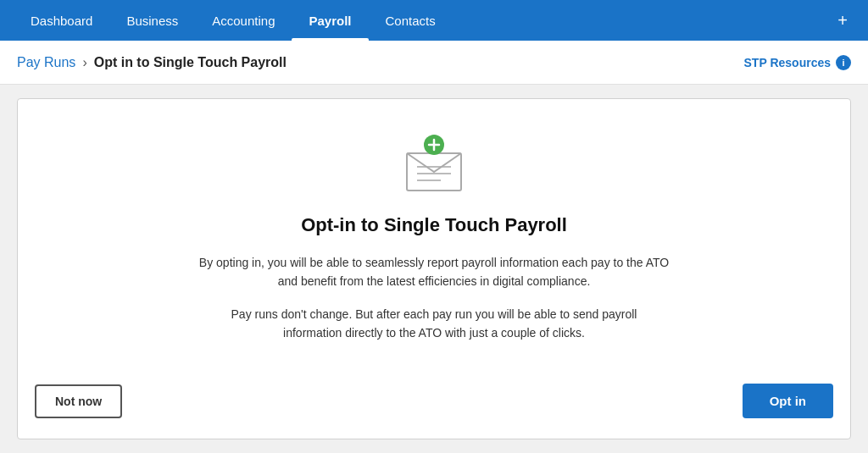 Image resolution: width=868 pixels, height=453 pixels. Describe the element at coordinates (410, 20) in the screenshot. I see `nav-item-contacts: Contacts` at that location.